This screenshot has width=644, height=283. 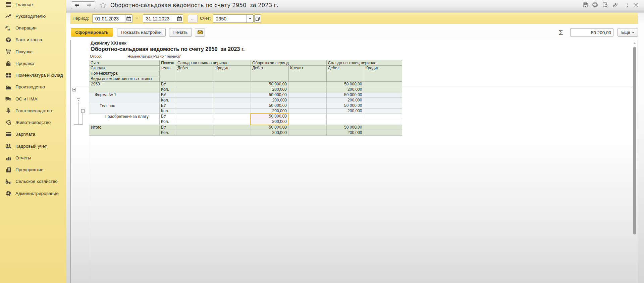 I want to click on kebab-icon, so click(x=627, y=5).